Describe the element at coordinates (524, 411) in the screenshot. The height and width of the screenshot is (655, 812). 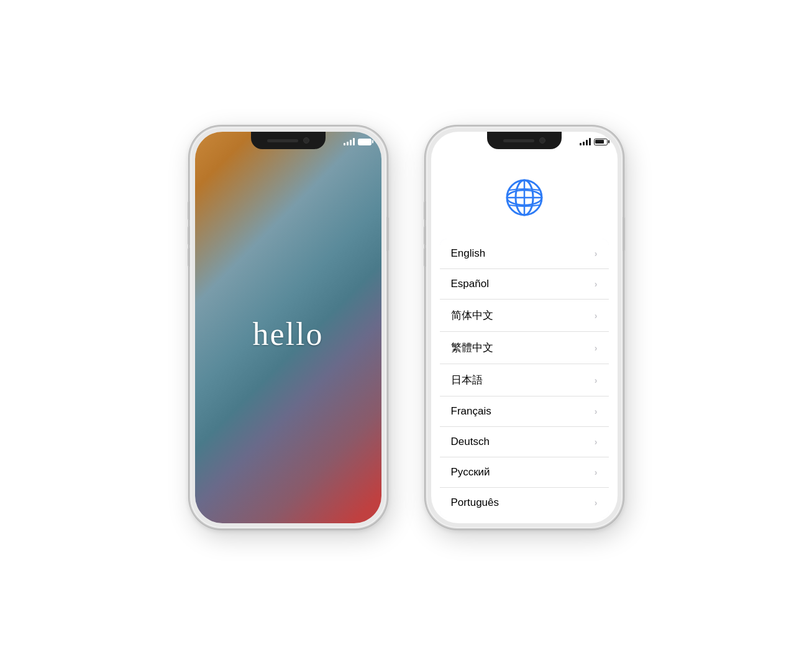
I see `language-item-french: Français ›` at that location.